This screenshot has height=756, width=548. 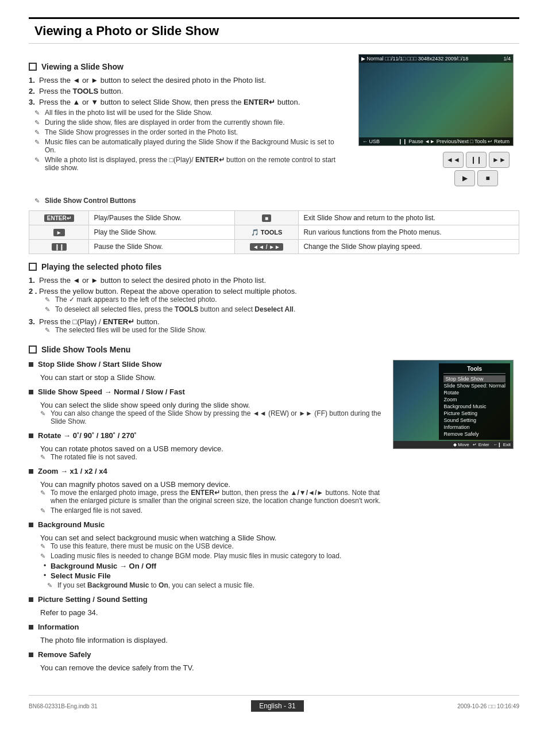 What do you see at coordinates (188, 91) in the screenshot?
I see `step-2: 2. Press the TOOLS button.` at bounding box center [188, 91].